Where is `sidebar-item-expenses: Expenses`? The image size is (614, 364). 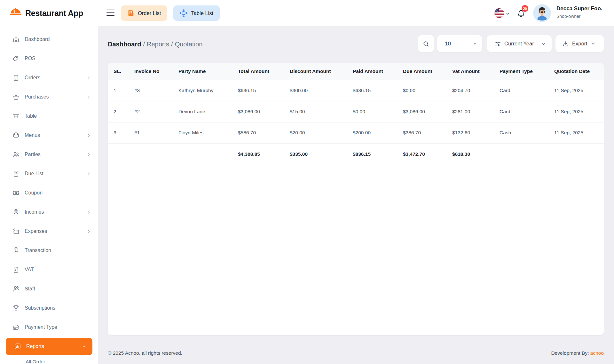
sidebar-item-expenses: Expenses is located at coordinates (49, 231).